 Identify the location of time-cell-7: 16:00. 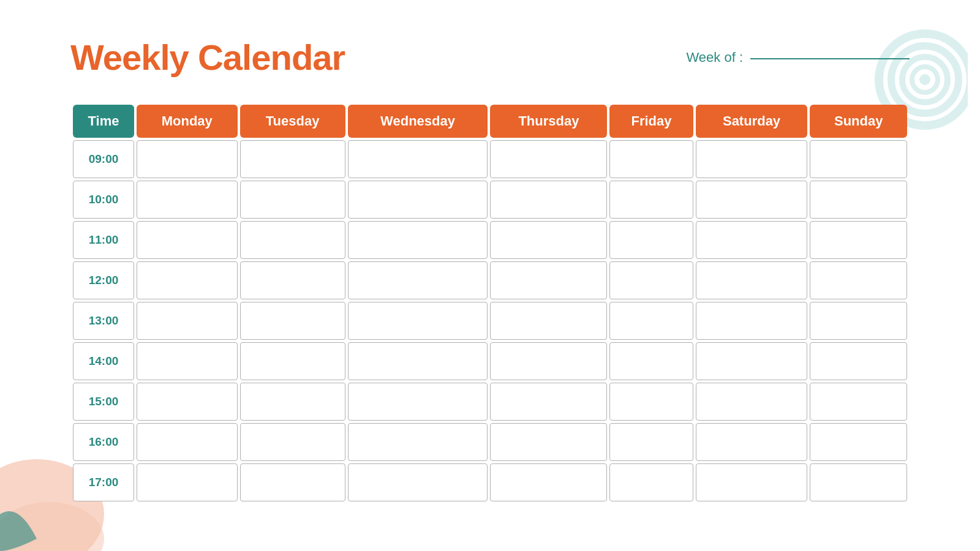
(104, 442).